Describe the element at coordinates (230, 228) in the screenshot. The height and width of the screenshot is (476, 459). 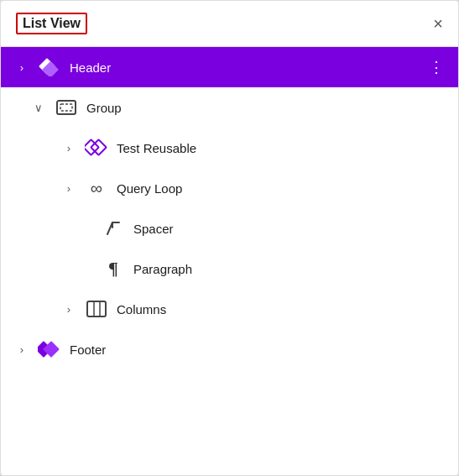
I see `tree-row-spacer: Spacer` at that location.